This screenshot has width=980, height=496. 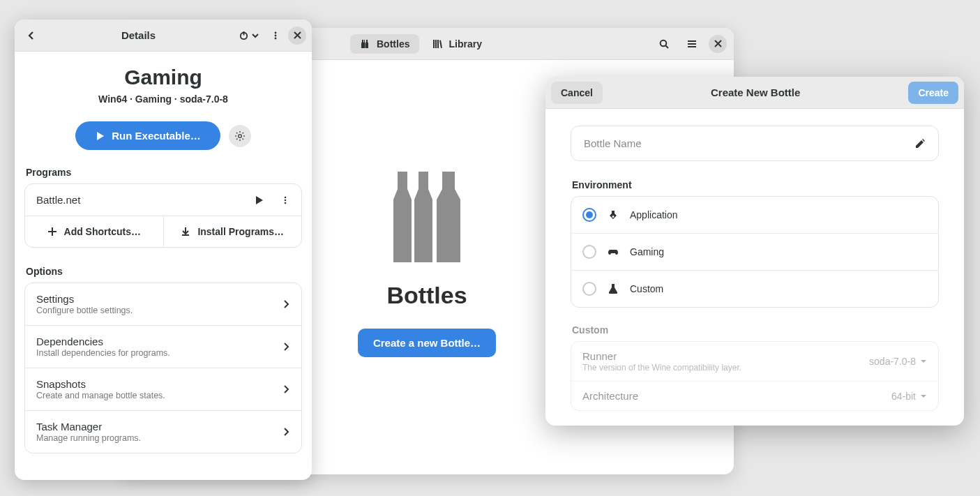 I want to click on custom-row-value: soda-7.0-8, so click(x=898, y=361).